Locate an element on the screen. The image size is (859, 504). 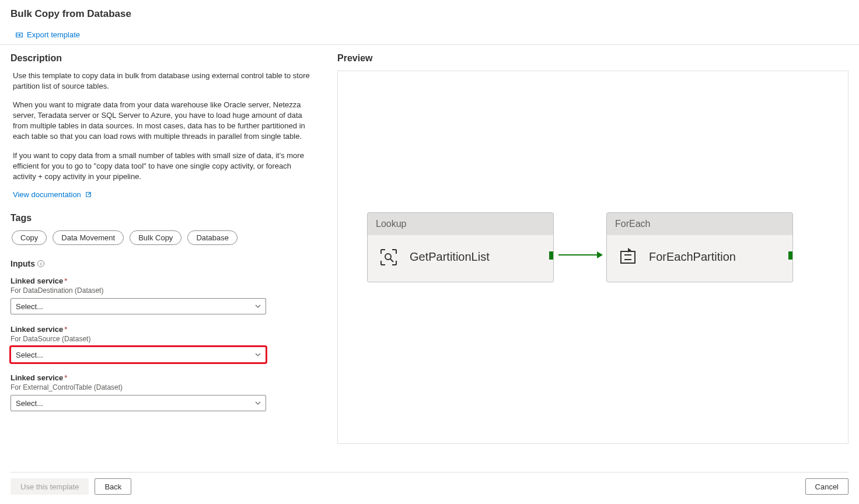
external-link-icon is located at coordinates (89, 195).